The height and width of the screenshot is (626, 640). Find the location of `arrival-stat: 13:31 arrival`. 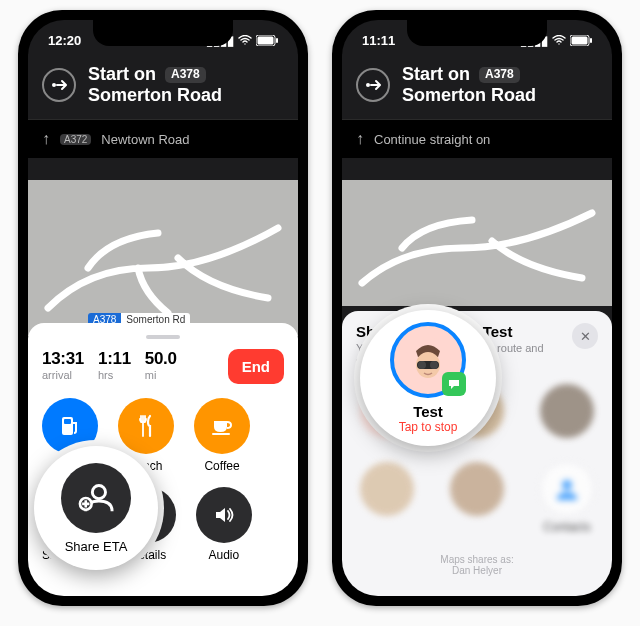

arrival-stat: 13:31 arrival is located at coordinates (63, 365).